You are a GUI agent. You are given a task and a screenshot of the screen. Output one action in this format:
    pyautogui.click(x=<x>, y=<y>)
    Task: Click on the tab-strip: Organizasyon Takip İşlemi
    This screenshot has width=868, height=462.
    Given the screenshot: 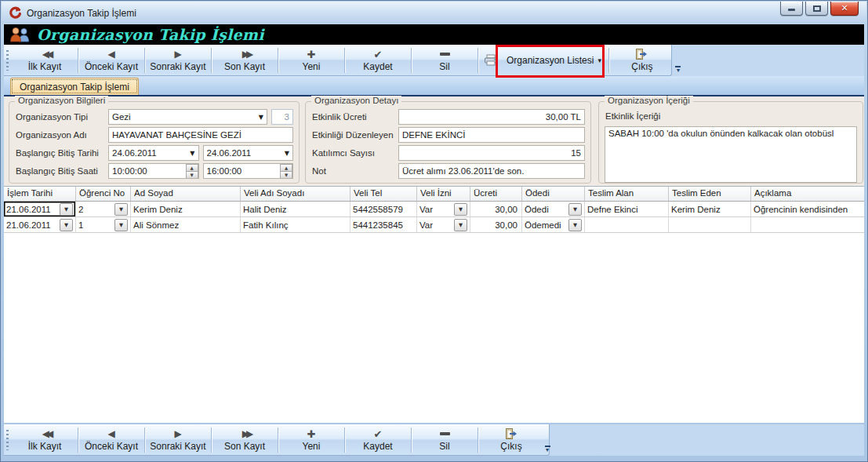 What is the action you would take?
    pyautogui.click(x=434, y=86)
    